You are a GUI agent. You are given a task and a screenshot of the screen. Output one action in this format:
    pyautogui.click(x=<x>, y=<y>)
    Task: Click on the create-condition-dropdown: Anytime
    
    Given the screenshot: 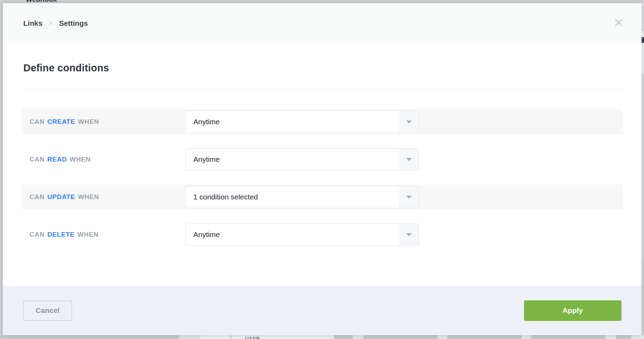 What is the action you would take?
    pyautogui.click(x=302, y=122)
    